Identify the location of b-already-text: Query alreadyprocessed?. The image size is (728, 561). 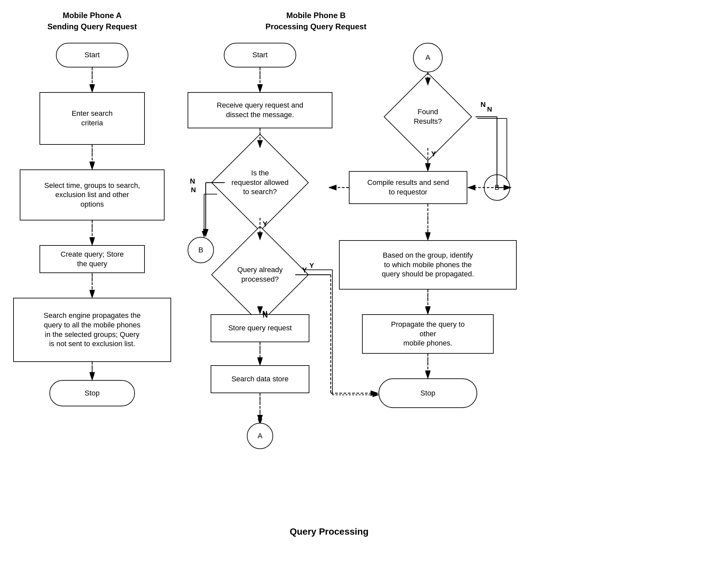
(260, 275).